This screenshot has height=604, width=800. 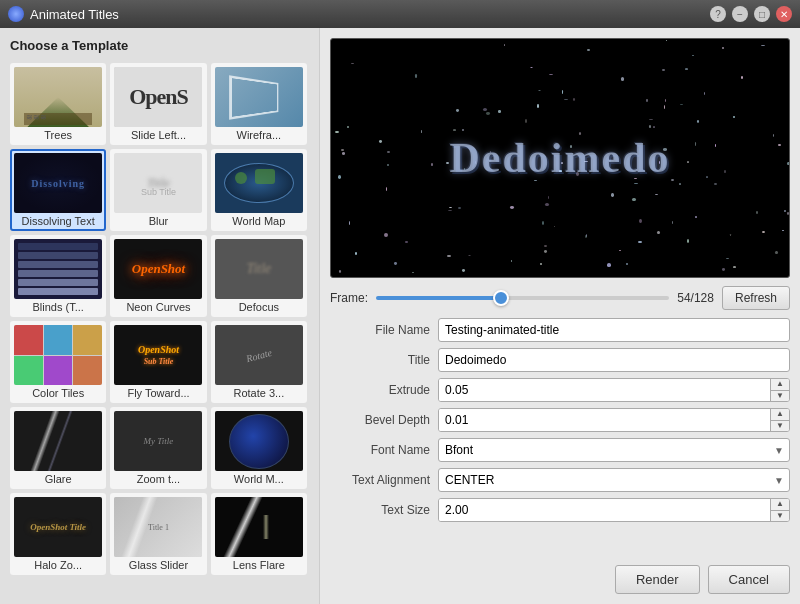 What do you see at coordinates (58, 565) in the screenshot?
I see `template-label-halozoo: Halo Zo...` at bounding box center [58, 565].